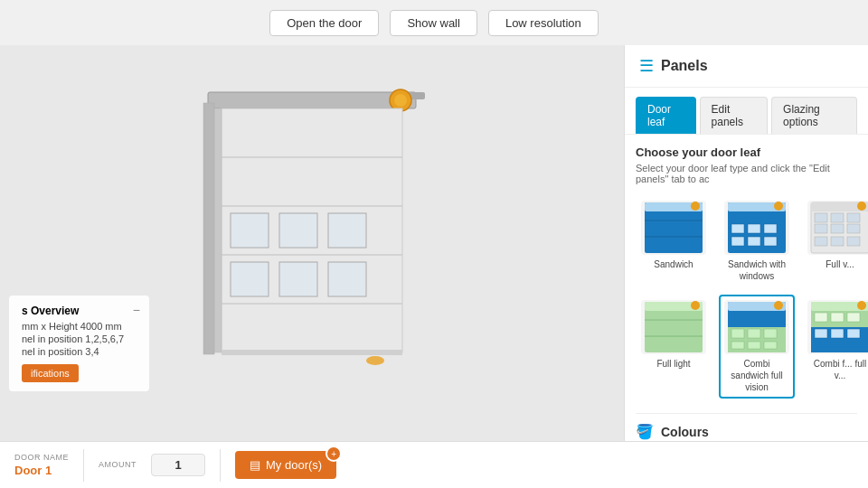 The height and width of the screenshot is (488, 868). I want to click on panels-icon: ☰, so click(646, 66).